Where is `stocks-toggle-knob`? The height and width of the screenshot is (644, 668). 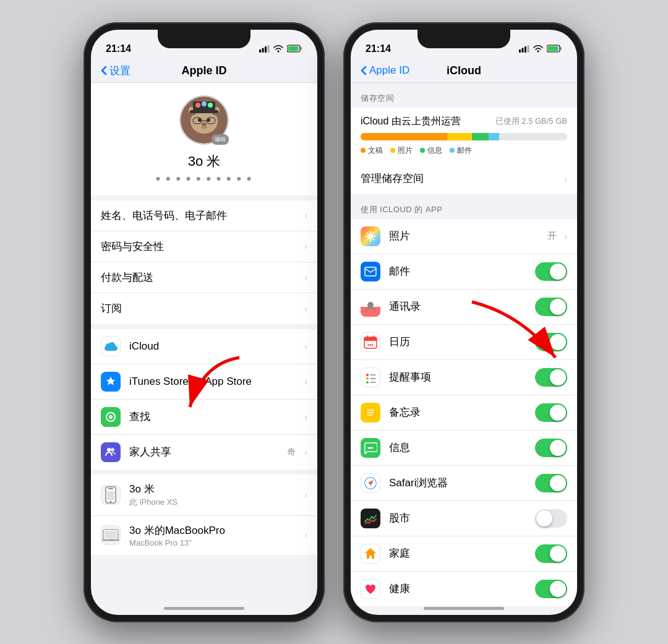 stocks-toggle-knob is located at coordinates (544, 518).